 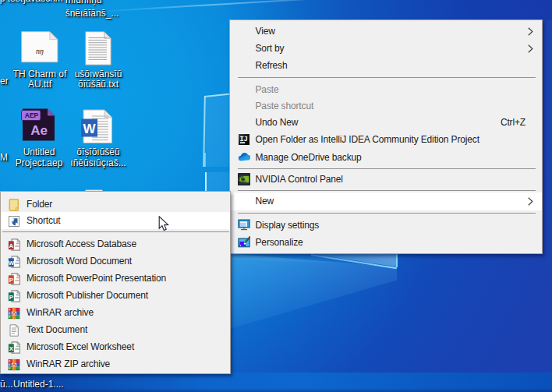 What do you see at coordinates (243, 139) in the screenshot?
I see `svg-text: IJ` at bounding box center [243, 139].